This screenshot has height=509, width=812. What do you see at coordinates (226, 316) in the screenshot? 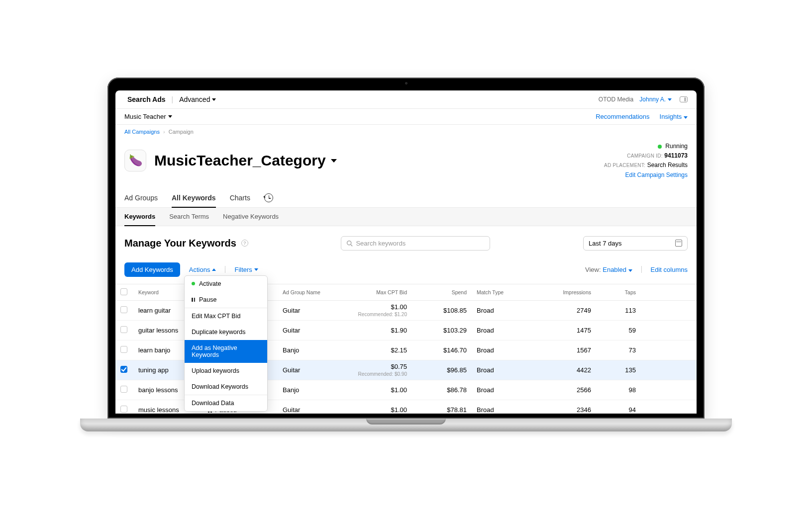
I see `action-edit-max-cpt-bid: Edit Max CPT Bid` at bounding box center [226, 316].